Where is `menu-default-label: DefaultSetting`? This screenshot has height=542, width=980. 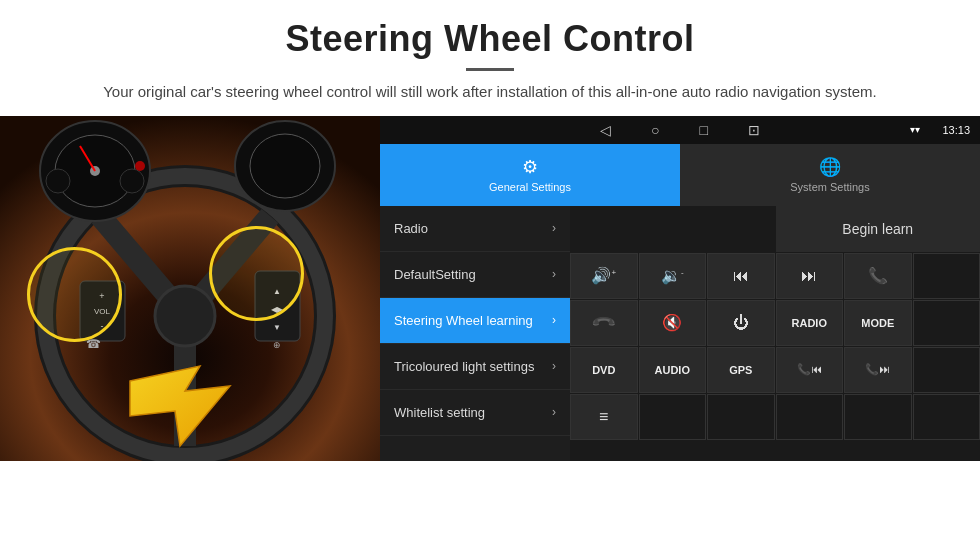
menu-default-label: DefaultSetting is located at coordinates (435, 274).